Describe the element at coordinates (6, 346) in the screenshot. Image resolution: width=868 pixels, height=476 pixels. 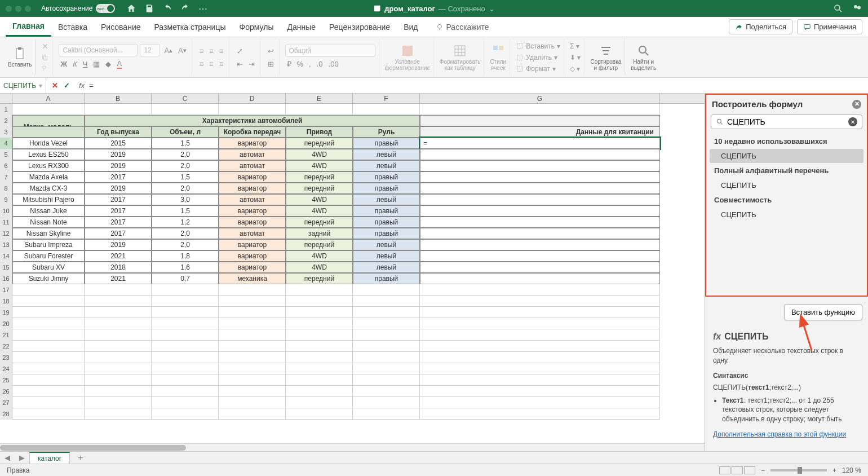
I see `row-header: 22` at that location.